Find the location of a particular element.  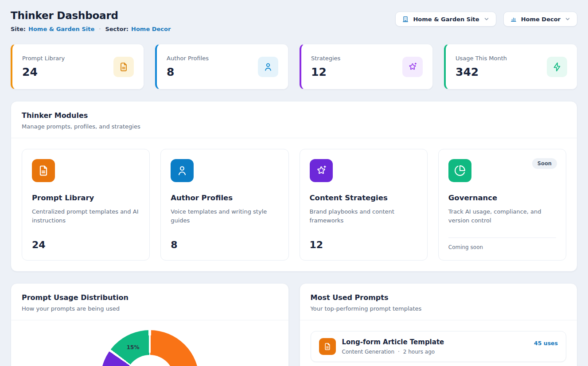

modules-panel-header: Thinker Modules Manage prompts, profiles… is located at coordinates (294, 120).